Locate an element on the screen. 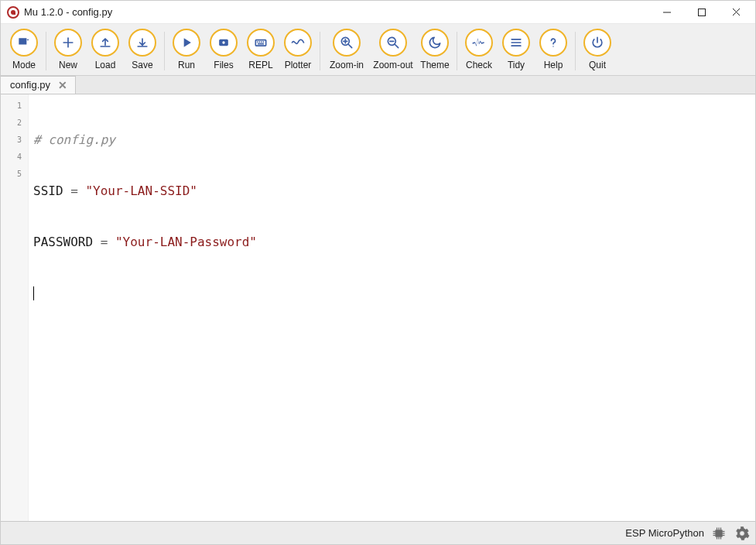  gear-icon is located at coordinates (742, 533).